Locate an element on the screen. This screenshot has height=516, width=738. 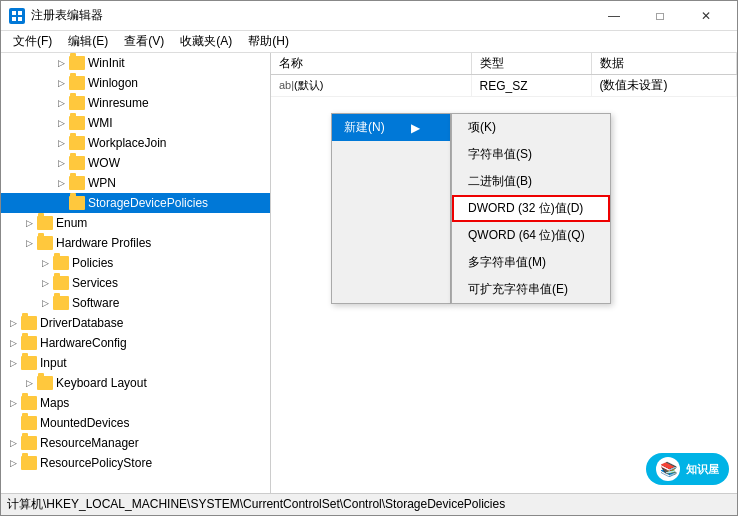
item-label: WOW is located at coordinates (104, 163).